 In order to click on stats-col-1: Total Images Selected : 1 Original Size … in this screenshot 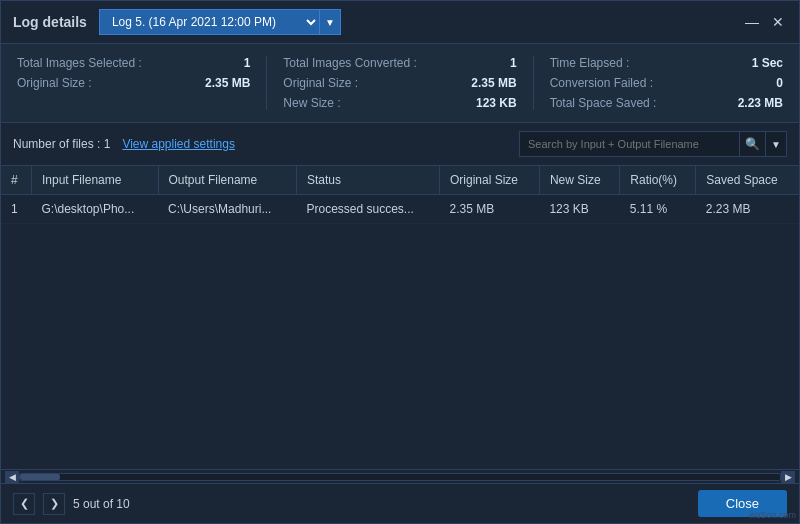, I will do `click(142, 83)`.